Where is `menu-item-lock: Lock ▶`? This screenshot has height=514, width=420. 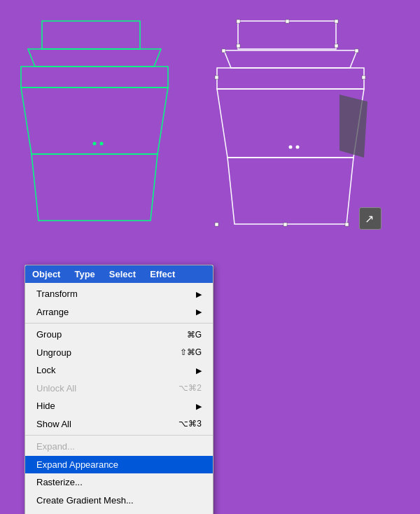 menu-item-lock: Lock ▶ is located at coordinates (119, 370).